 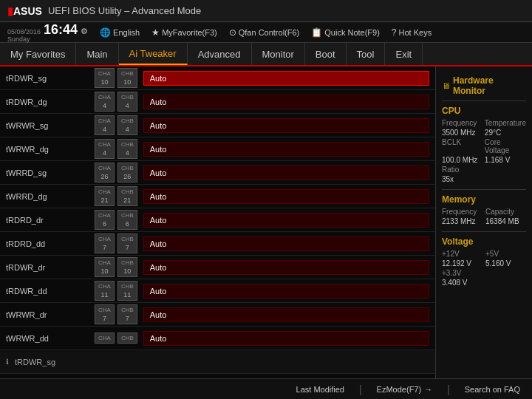 I want to click on setting-row-twrrd-dg: tWRRD_dg CHA21 CHB21 Auto, so click(x=217, y=197).